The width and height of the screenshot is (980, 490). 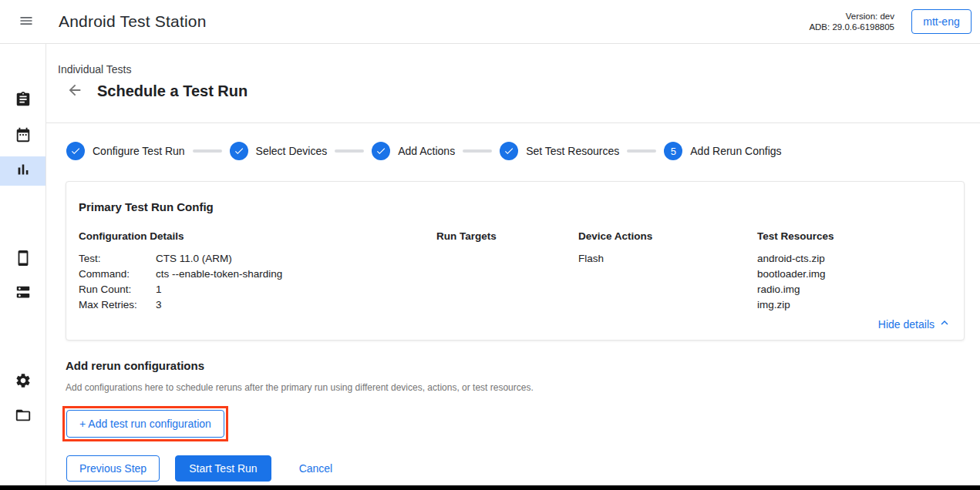 I want to click on chevron-up-icon, so click(x=945, y=324).